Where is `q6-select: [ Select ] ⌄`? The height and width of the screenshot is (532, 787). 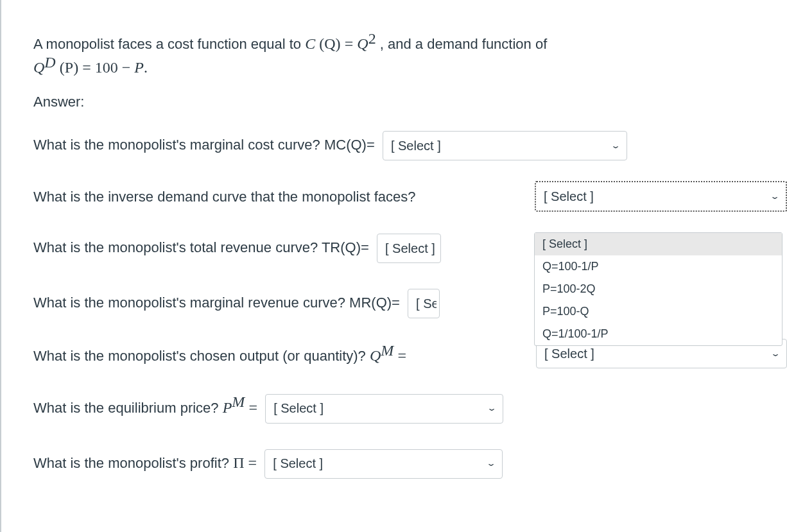
q6-select: [ Select ] ⌄ is located at coordinates (384, 409).